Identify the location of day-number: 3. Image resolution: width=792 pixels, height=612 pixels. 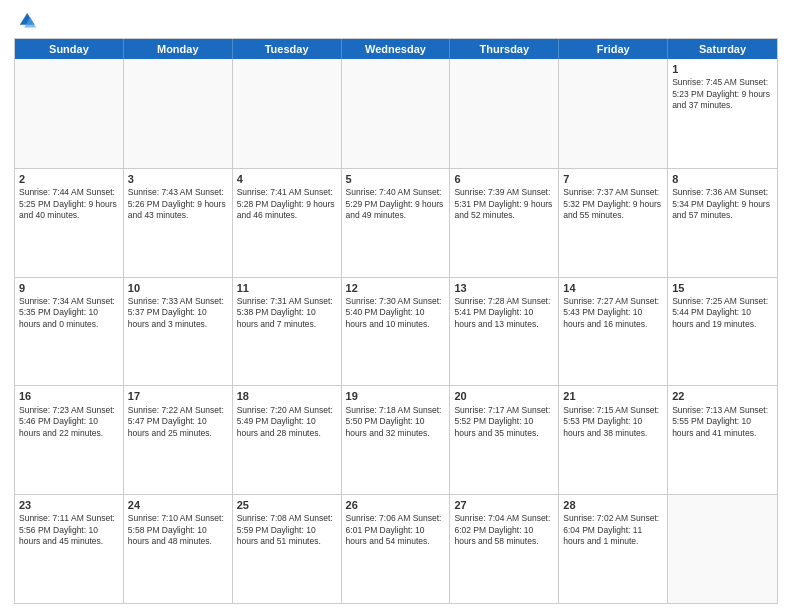
(178, 179).